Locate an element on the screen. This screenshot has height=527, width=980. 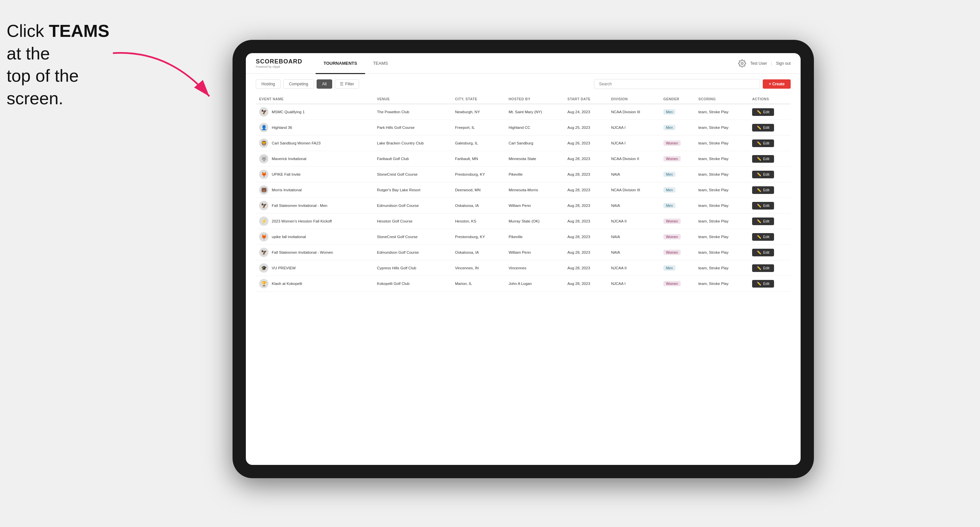
cell-hosted-by: Highland CC is located at coordinates (535, 128).